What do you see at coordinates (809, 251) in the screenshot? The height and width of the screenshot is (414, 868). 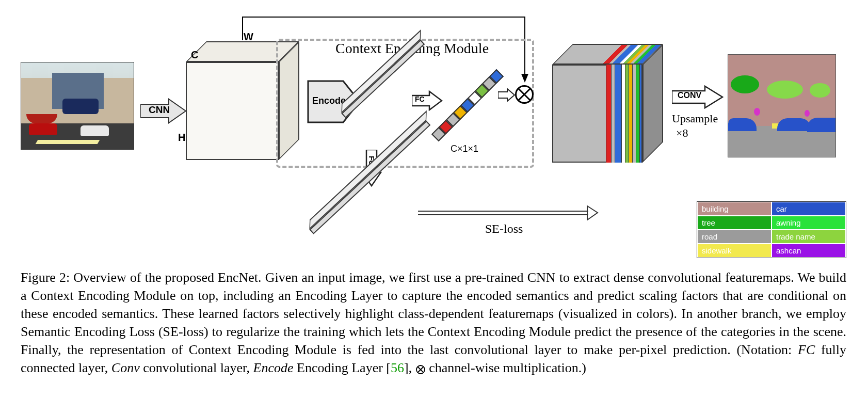 I see `legend-ashcan: ashcan` at bounding box center [809, 251].